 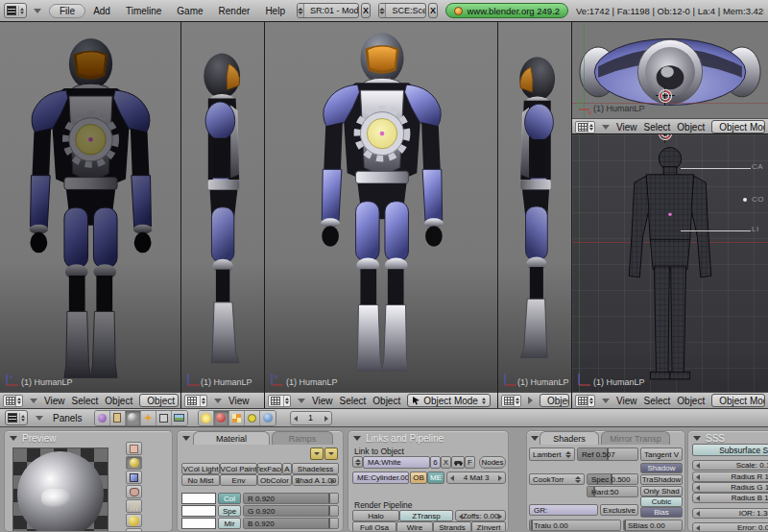 I want to click on b-slider: B 0.920, so click(x=291, y=523).